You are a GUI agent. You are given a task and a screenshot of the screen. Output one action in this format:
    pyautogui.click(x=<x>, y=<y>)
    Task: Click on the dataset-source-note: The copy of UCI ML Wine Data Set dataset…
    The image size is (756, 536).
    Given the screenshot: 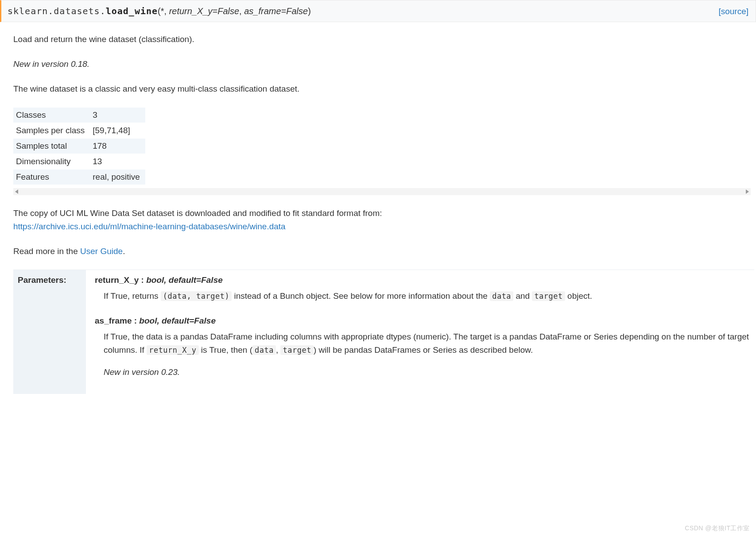 What is the action you would take?
    pyautogui.click(x=384, y=220)
    